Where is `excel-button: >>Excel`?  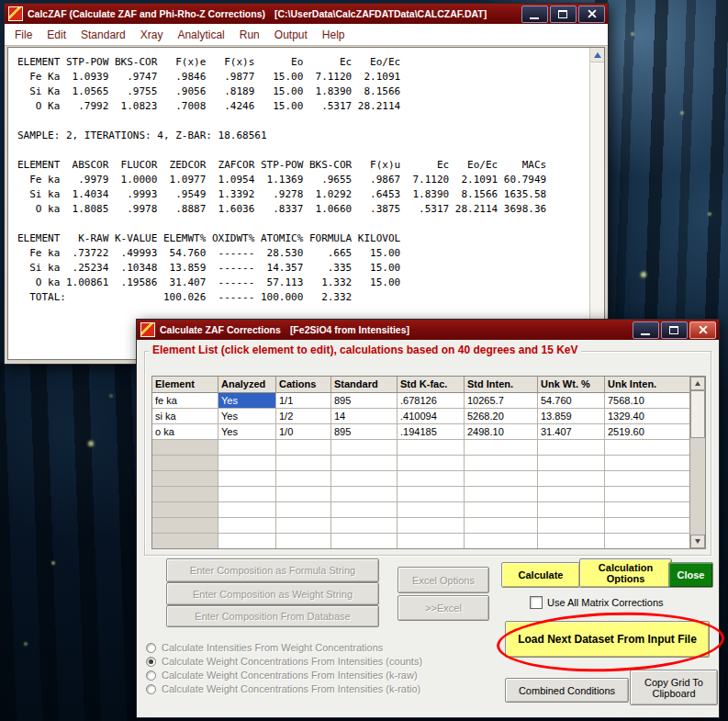 excel-button: >>Excel is located at coordinates (443, 608).